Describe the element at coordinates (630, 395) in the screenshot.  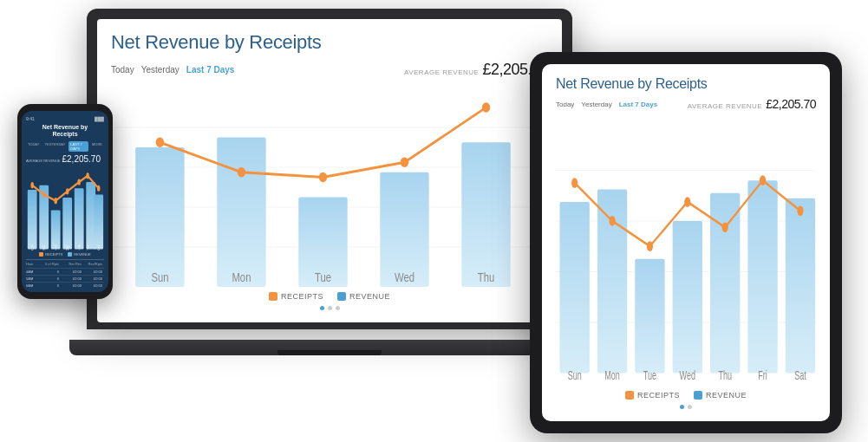
I see `tablet-receipts-dot` at that location.